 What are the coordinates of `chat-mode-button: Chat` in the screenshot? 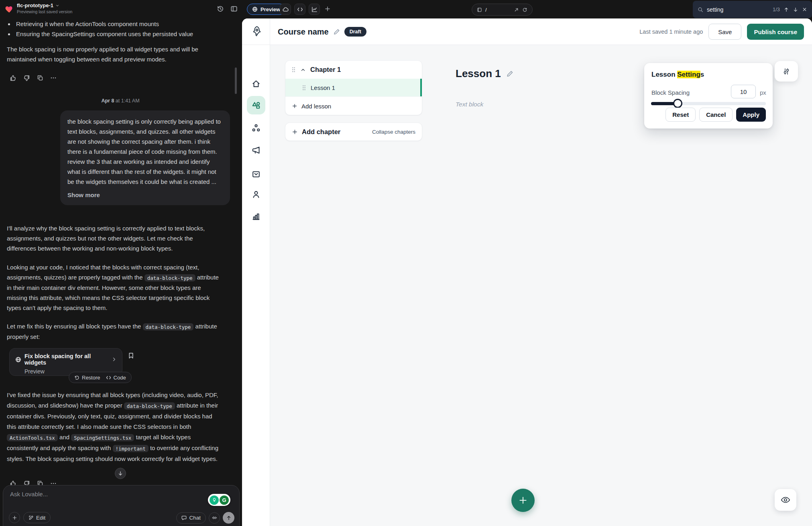 It's located at (191, 518).